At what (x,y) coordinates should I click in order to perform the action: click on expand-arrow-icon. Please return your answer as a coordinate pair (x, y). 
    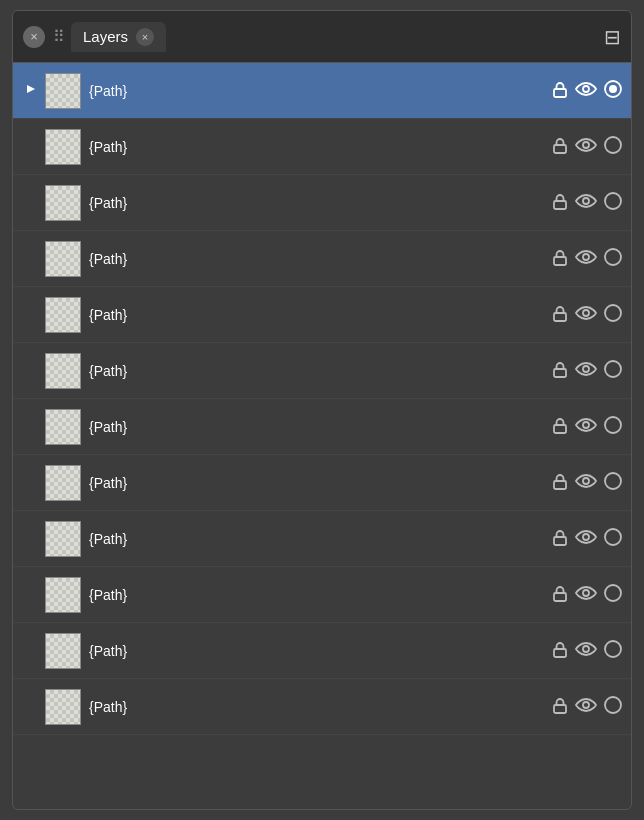
    Looking at the image, I should click on (35, 90).